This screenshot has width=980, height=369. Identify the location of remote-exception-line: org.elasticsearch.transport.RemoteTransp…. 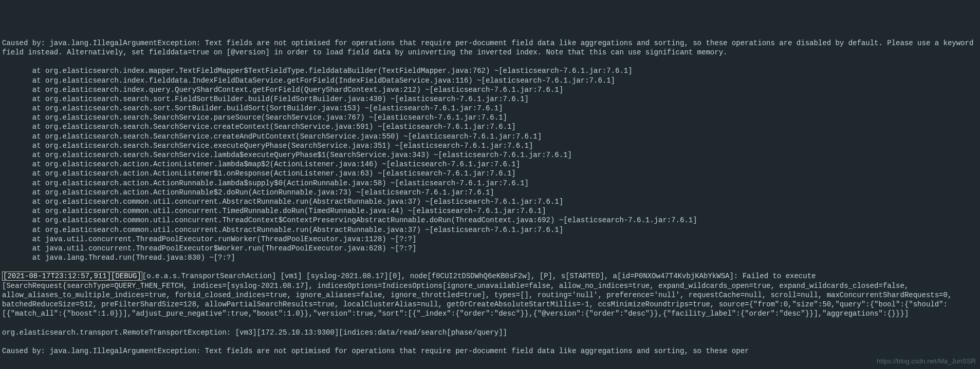
(490, 333).